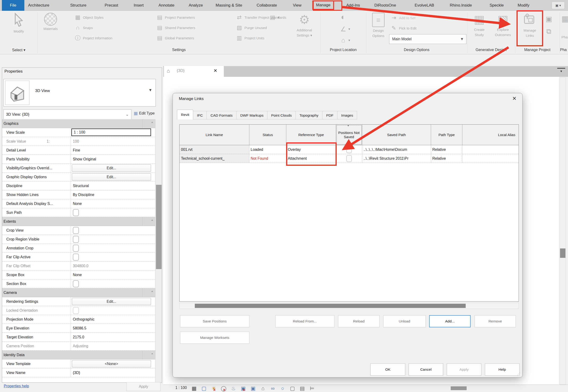 This screenshot has width=568, height=392. I want to click on menu-tab-insert: Insert, so click(139, 5).